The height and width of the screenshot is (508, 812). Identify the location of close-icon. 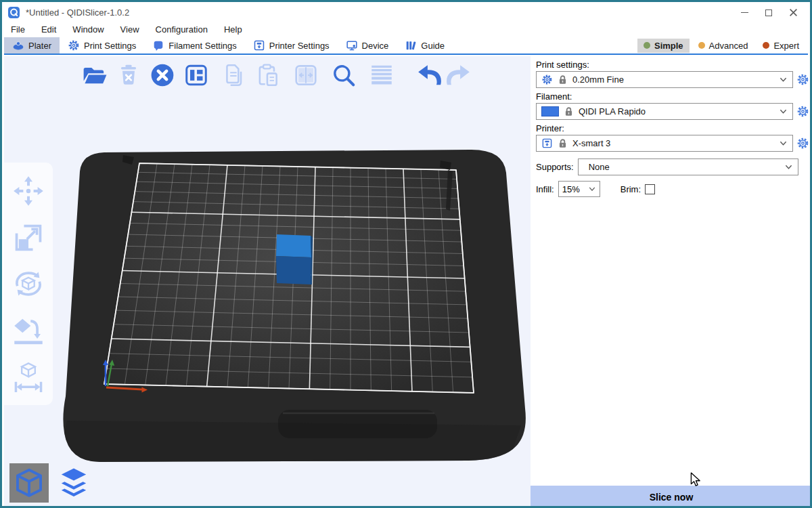
(793, 12).